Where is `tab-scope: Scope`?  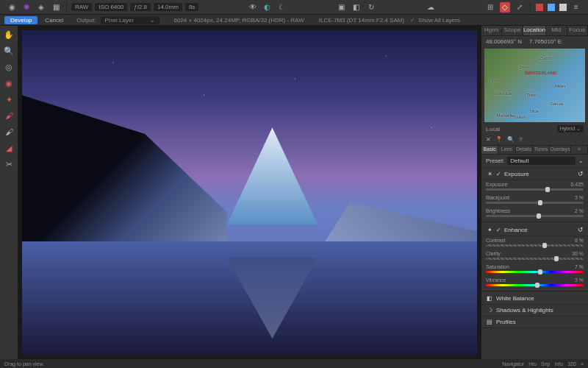 tab-scope: Scope is located at coordinates (512, 31).